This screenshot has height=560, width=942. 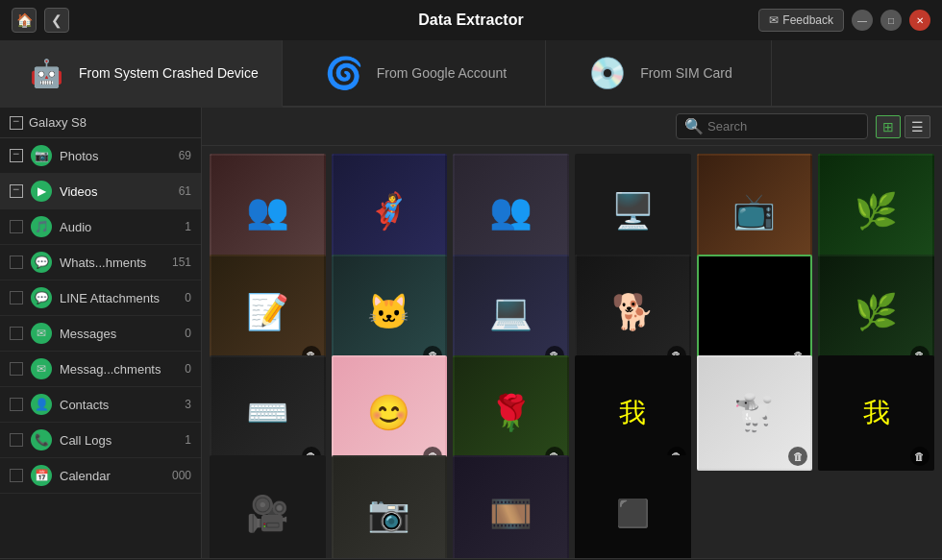 What do you see at coordinates (141, 74) in the screenshot?
I see `tab-crashed-device: 🤖 From System Crashed Device` at bounding box center [141, 74].